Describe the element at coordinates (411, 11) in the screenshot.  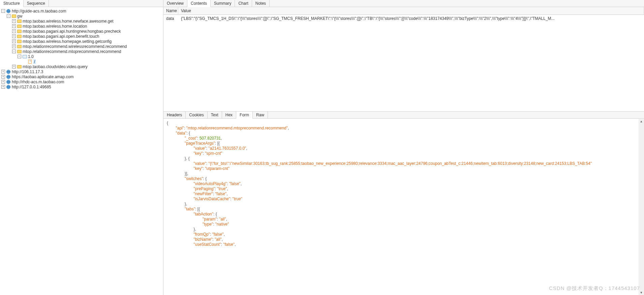
I see `col-header-value: Value` at that location.